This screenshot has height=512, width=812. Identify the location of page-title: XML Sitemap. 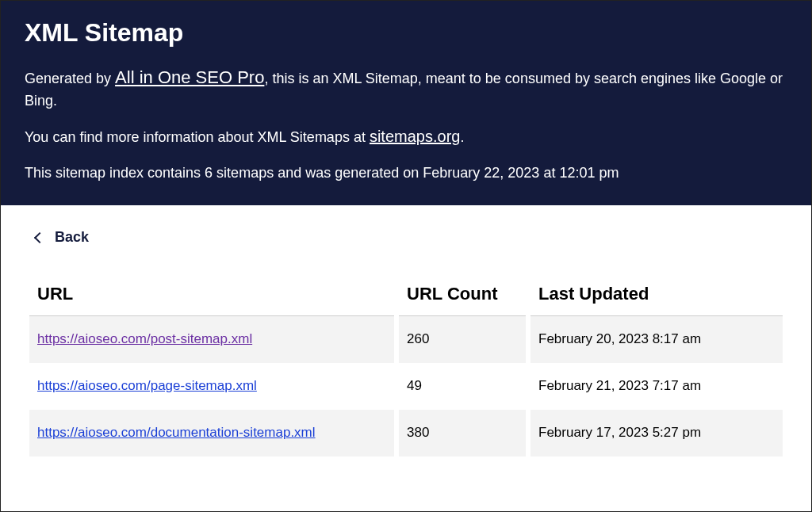
(406, 33).